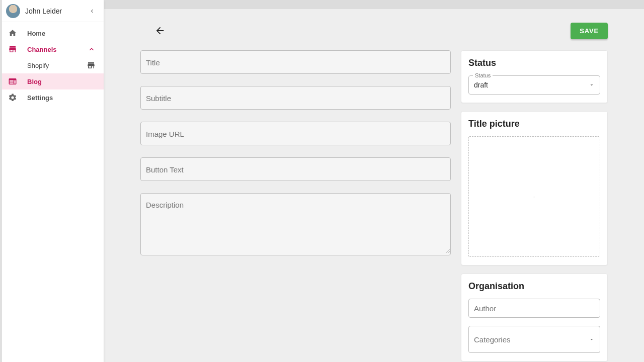 The image size is (644, 362). What do you see at coordinates (160, 31) in the screenshot?
I see `back-button` at bounding box center [160, 31].